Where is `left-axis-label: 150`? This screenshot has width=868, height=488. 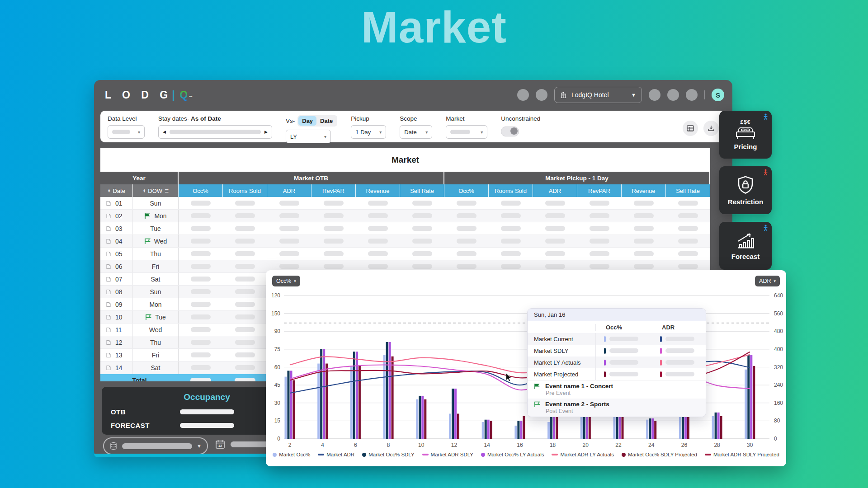
left-axis-label: 150 is located at coordinates (276, 314).